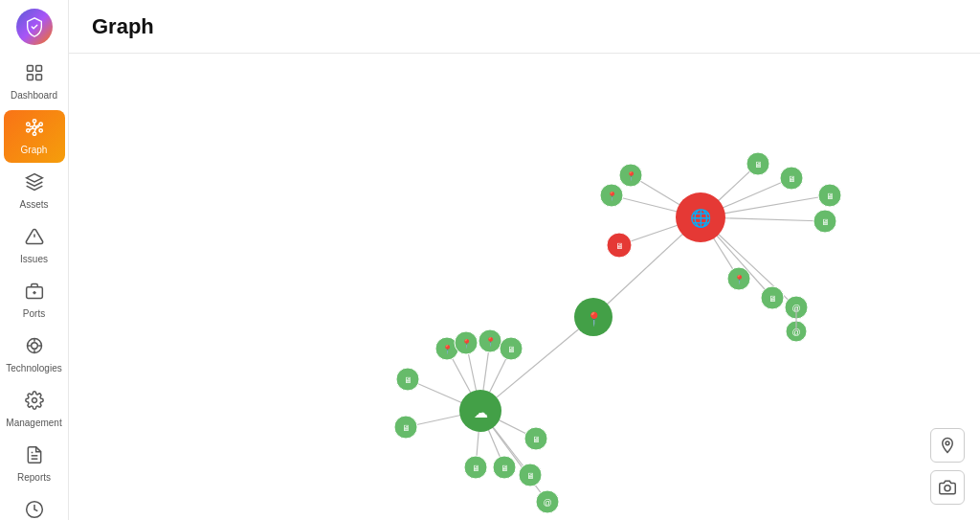 Image resolution: width=980 pixels, height=520 pixels. I want to click on sidebar-item-technologies: Technologies, so click(34, 354).